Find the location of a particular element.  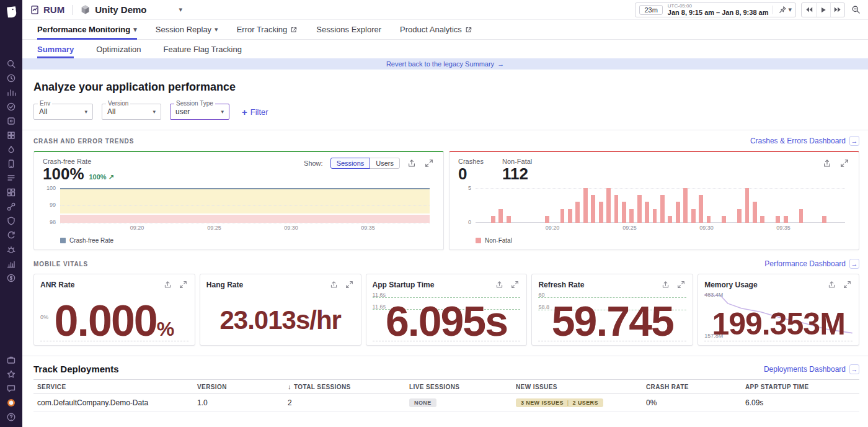

x-axis: 09:2009:2509:3009:35 is located at coordinates (660, 228).